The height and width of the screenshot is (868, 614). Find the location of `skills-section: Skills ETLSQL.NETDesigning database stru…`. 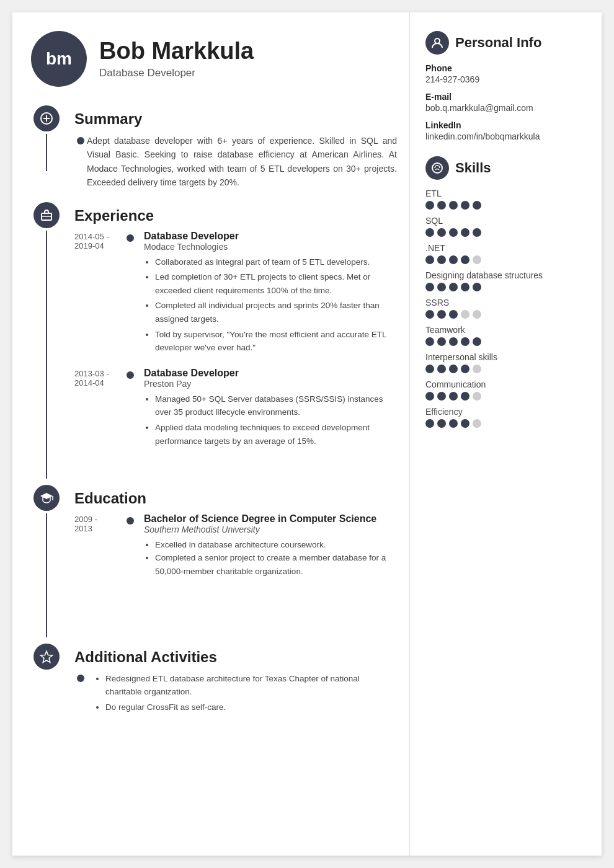

skills-section: Skills ETLSQL.NETDesigning database stru… is located at coordinates (506, 292).